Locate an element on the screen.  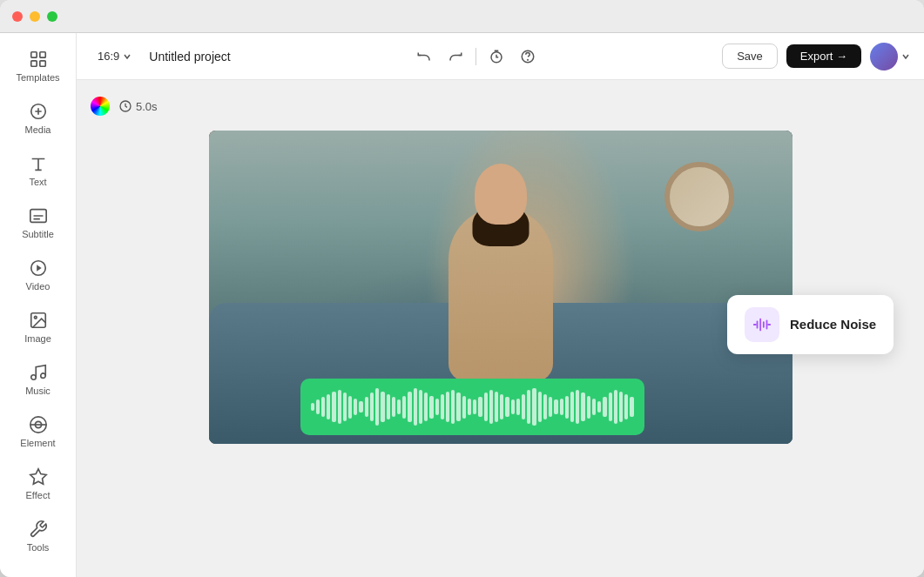
redo-button is located at coordinates (455, 57).